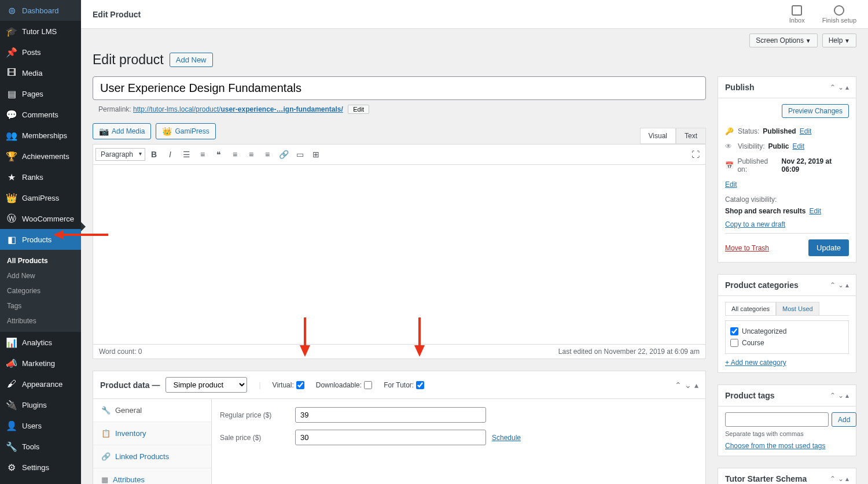  What do you see at coordinates (696, 154) in the screenshot?
I see `fullscreen-button: ⛶` at bounding box center [696, 154].